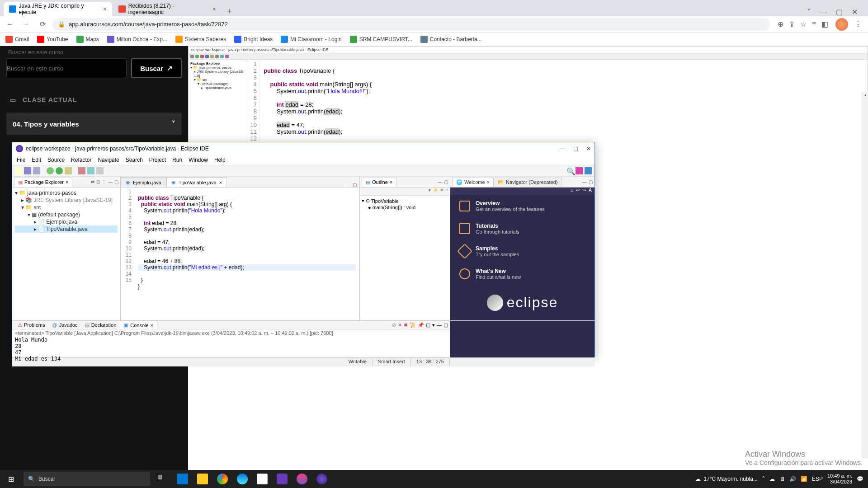  What do you see at coordinates (66, 193) in the screenshot?
I see `tree-project: ▾ 📁 java-primeros-pasos` at bounding box center [66, 193].